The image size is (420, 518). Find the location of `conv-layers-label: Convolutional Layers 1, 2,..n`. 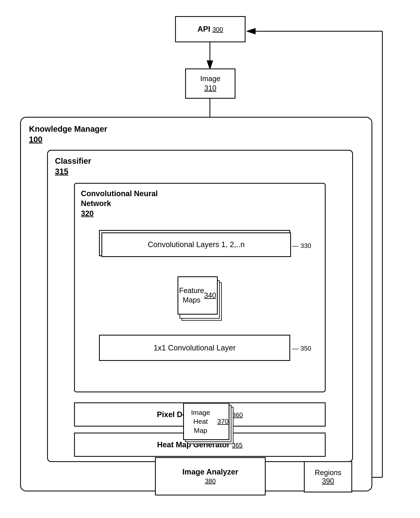

conv-layers-label: Convolutional Layers 1, 2,..n is located at coordinates (196, 244).